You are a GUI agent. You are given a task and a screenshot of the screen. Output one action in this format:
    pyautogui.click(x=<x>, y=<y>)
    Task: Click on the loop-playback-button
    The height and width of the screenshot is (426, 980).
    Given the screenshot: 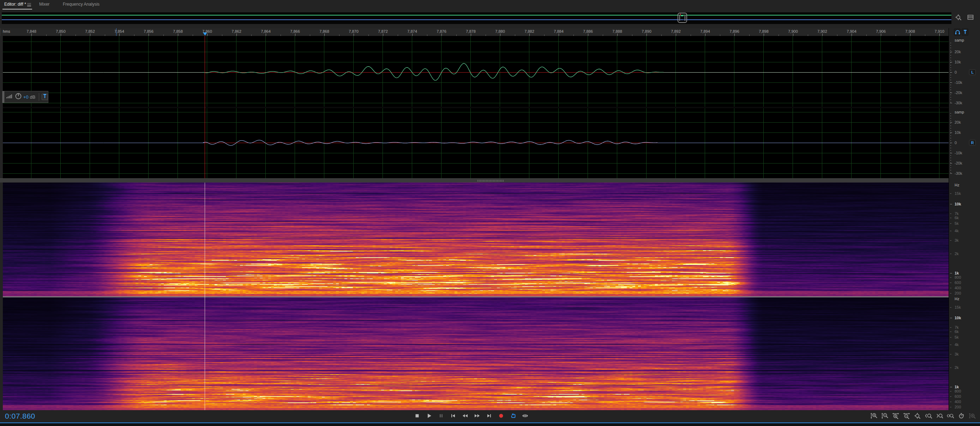 What is the action you would take?
    pyautogui.click(x=513, y=416)
    